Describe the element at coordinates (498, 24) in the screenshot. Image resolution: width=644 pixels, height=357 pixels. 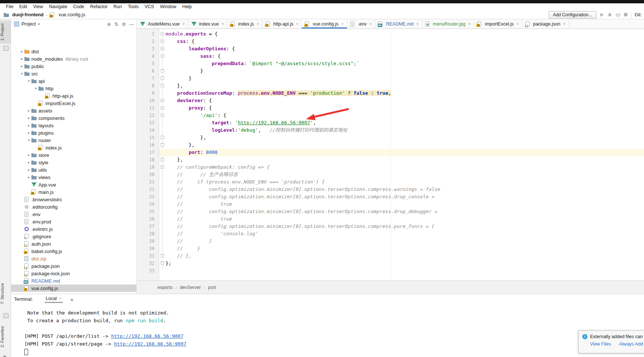
I see `tab-importexcel-js: JSimportExcel.js✕` at that location.